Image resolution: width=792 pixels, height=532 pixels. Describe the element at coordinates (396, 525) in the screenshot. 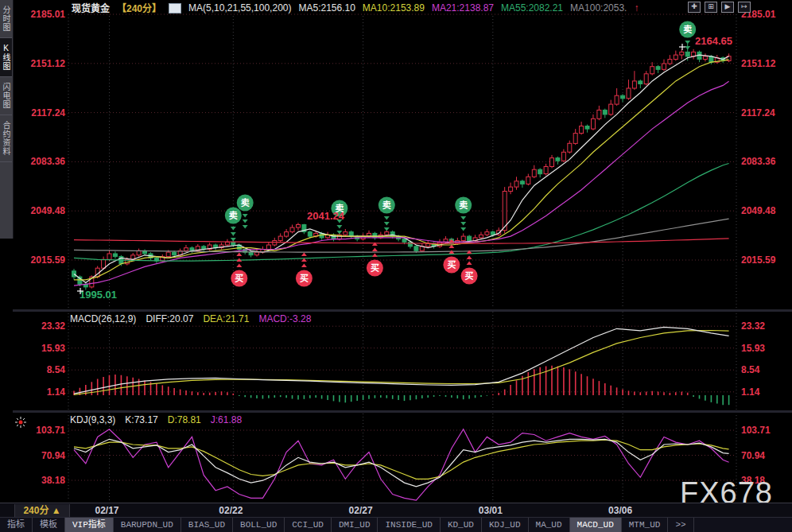

I see `indicator-tab-bar: 指标模板VIP指标BARUPDN_UDBIAS_UDBOLL_UDCCI_UDD…` at that location.